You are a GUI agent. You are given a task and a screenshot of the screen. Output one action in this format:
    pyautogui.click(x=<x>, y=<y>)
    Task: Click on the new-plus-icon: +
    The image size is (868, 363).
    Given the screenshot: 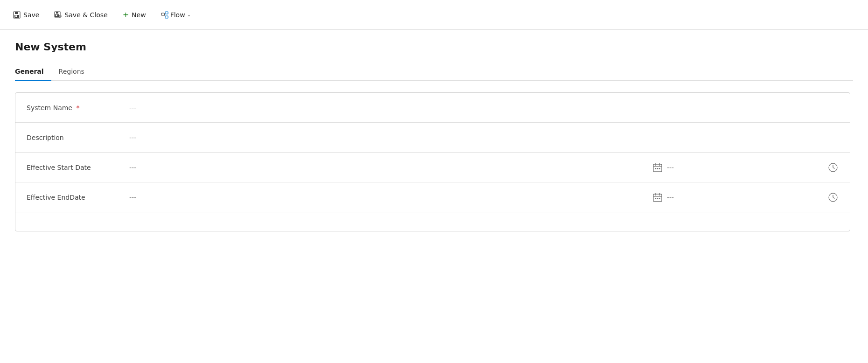 What is the action you would take?
    pyautogui.click(x=126, y=15)
    